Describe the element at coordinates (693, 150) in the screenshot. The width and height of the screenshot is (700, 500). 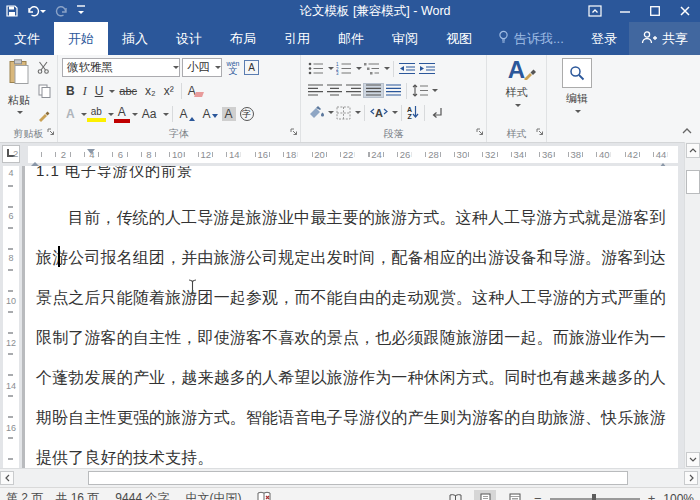
I see `scroll-up-button` at that location.